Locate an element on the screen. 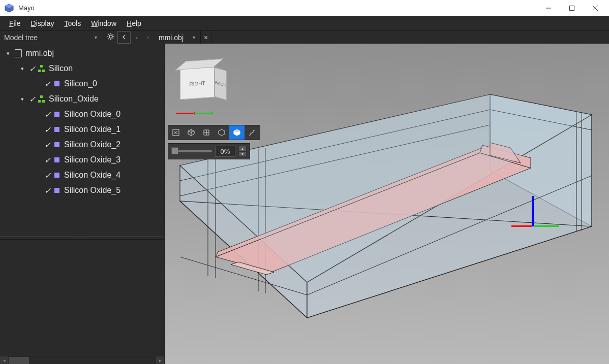  spin-down-button: ▼ is located at coordinates (242, 154).